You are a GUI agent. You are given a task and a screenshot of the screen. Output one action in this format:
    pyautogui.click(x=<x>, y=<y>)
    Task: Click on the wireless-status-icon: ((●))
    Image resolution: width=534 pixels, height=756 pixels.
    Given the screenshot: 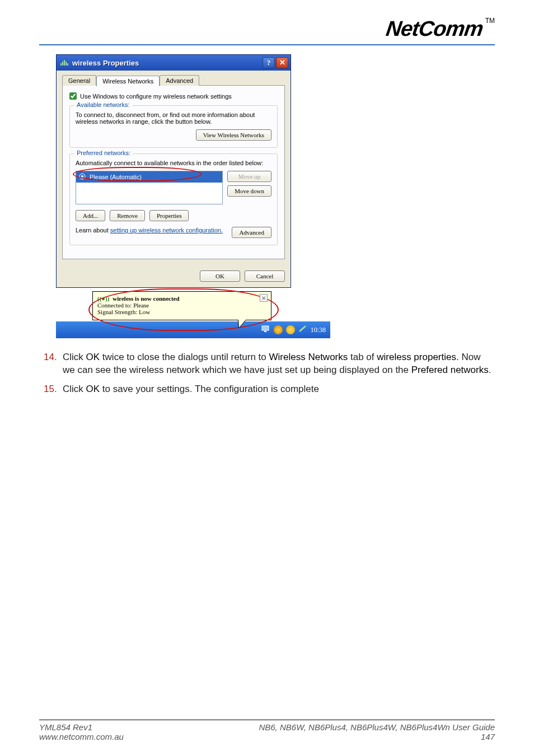 What is the action you would take?
    pyautogui.click(x=103, y=298)
    